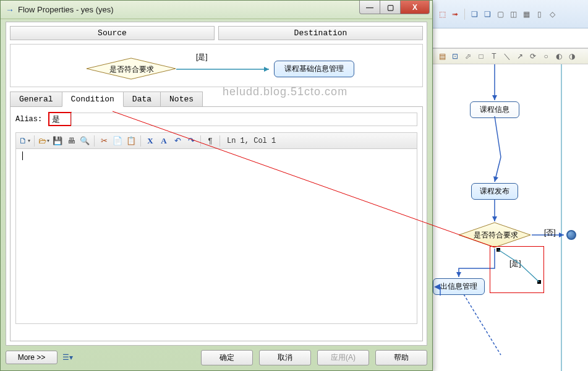  I want to click on alias-field-rest, so click(244, 119).